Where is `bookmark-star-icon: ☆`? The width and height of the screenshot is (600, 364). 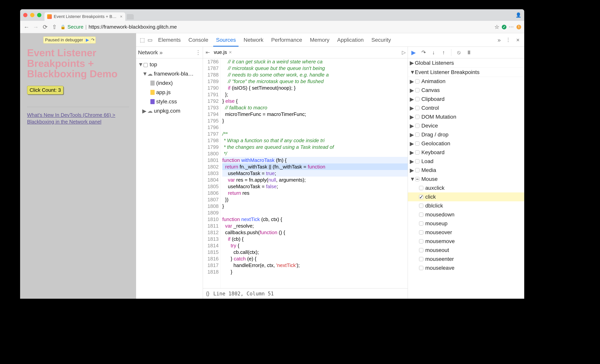 bookmark-star-icon: ☆ is located at coordinates (497, 27).